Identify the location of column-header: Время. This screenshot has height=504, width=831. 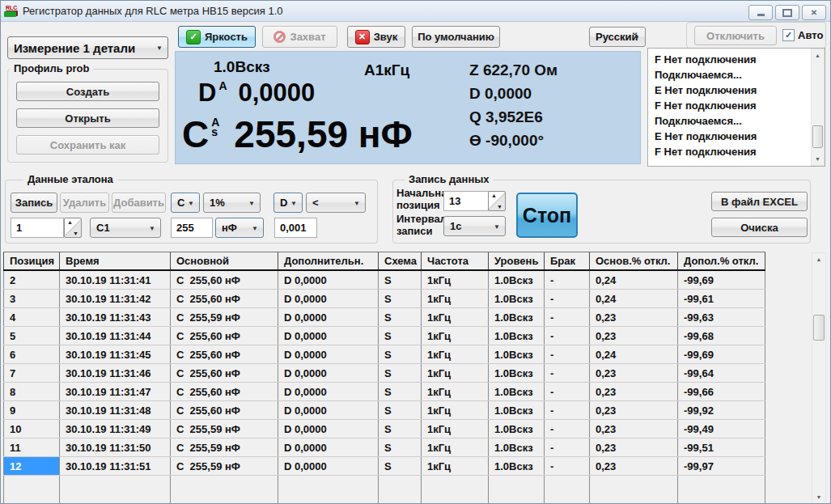
(115, 260).